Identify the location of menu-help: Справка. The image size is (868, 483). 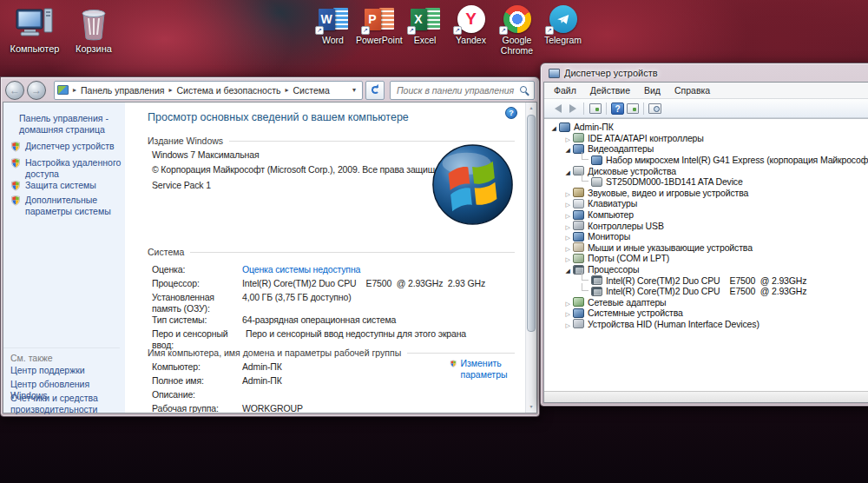
(693, 90).